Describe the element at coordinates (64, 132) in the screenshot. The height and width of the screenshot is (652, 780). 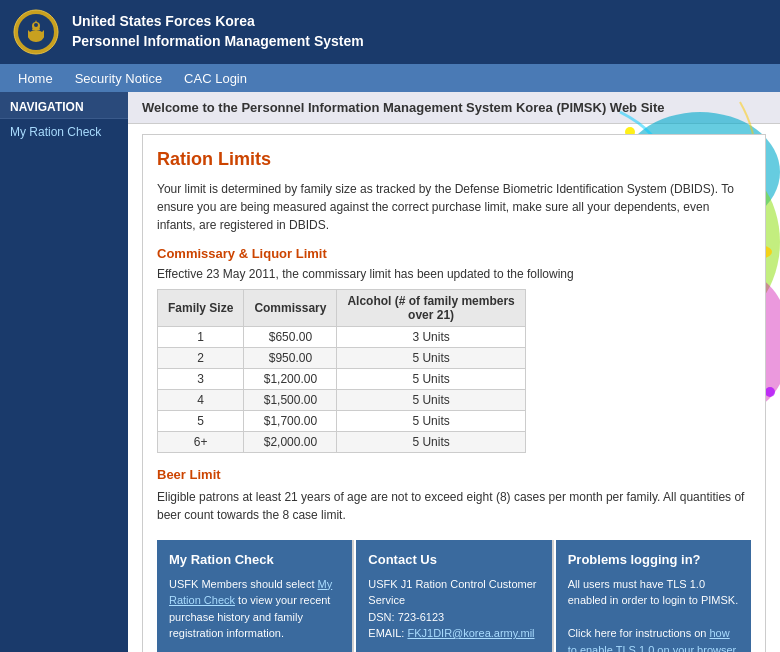
I see `sidebar-item-my-ration-check: My Ration Check` at that location.